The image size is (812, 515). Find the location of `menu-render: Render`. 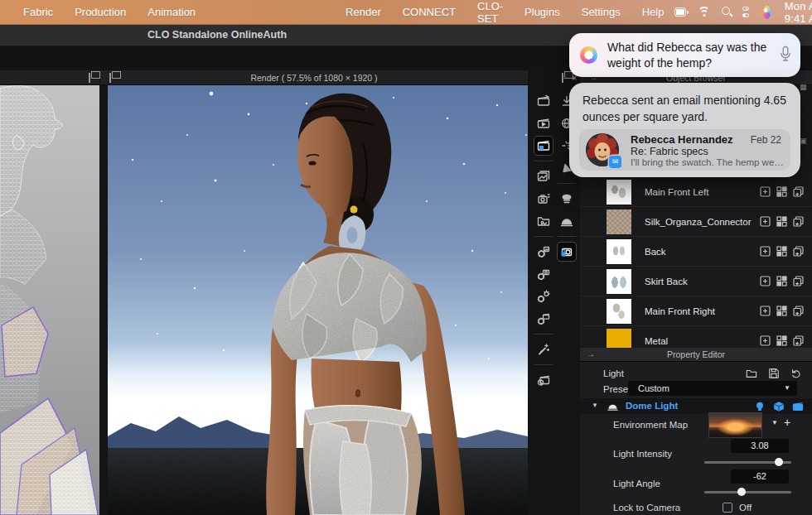

menu-render: Render is located at coordinates (363, 12).